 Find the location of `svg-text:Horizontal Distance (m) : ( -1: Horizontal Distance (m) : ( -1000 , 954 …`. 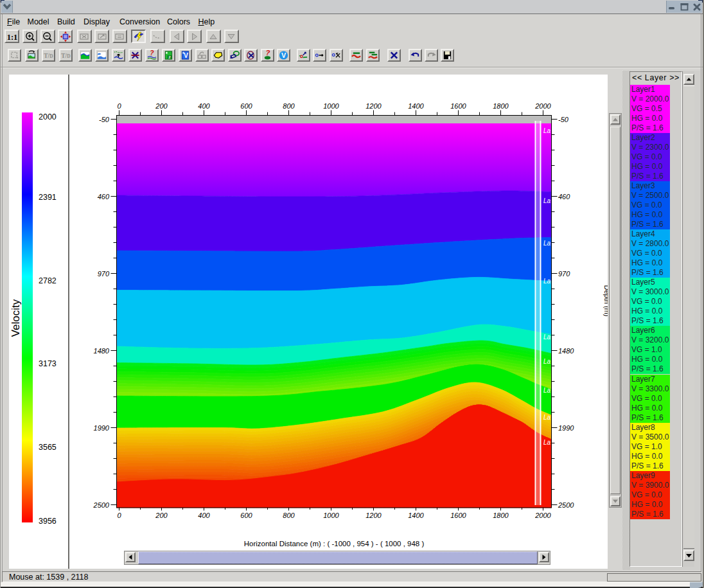

svg-text:Horizontal Distance (m) : ( -1: Horizontal Distance (m) : ( -1000 , 954 … is located at coordinates (334, 544).